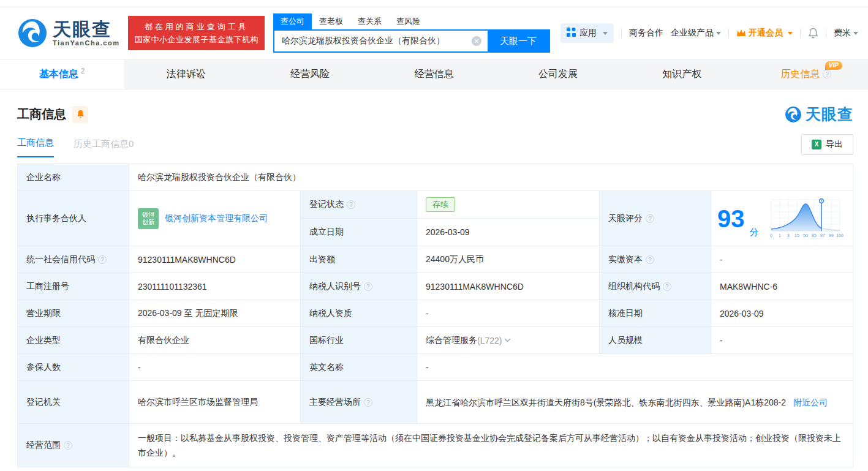 The width and height of the screenshot is (868, 471). I want to click on tab-intellectual-property-label: 知识产权, so click(682, 75).